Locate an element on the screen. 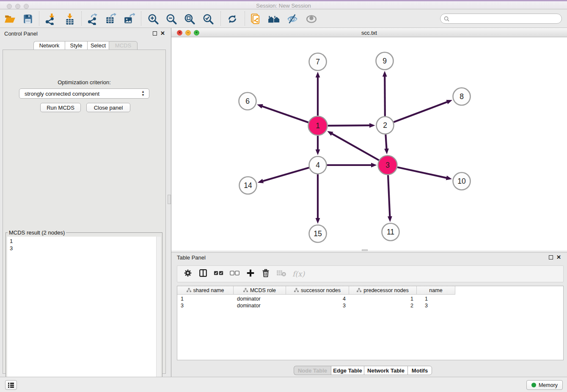 This screenshot has height=392, width=567. column-header-successor-nodes: successor nodes is located at coordinates (317, 290).